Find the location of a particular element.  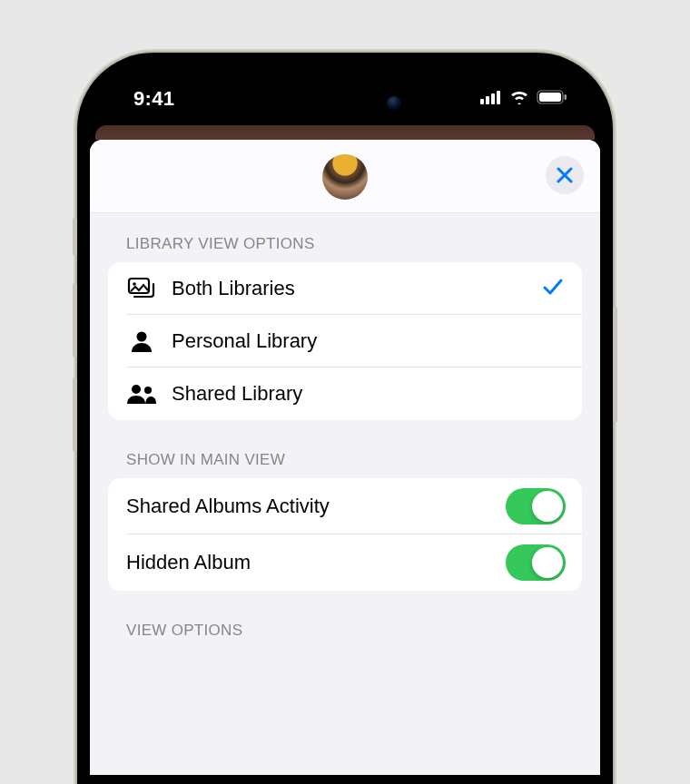

sheet-header is located at coordinates (345, 176).